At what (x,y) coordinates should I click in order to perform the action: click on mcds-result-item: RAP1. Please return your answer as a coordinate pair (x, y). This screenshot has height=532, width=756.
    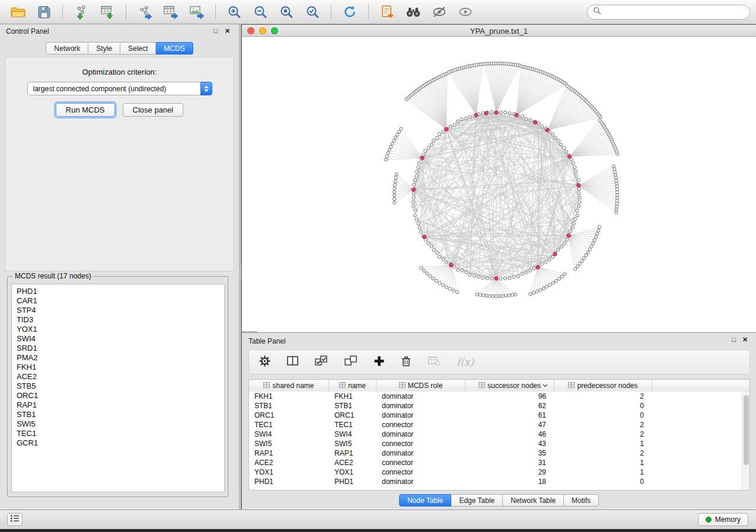
    Looking at the image, I should click on (118, 405).